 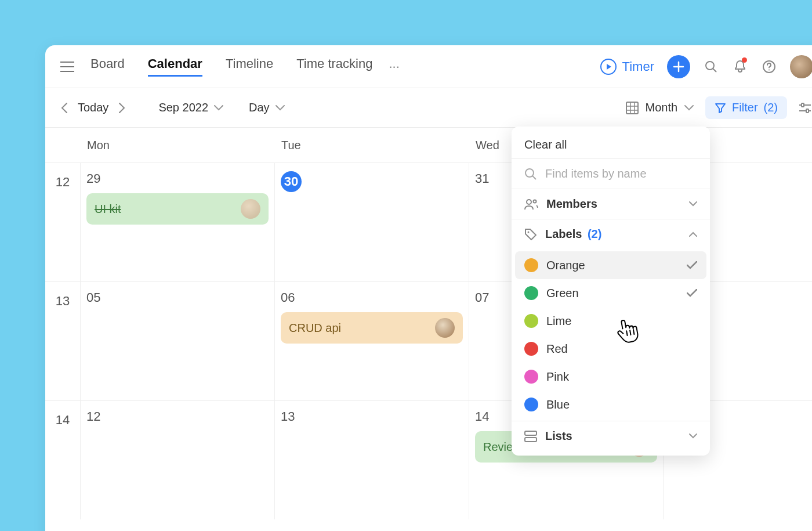 I want to click on event-card: UI kit, so click(x=177, y=209).